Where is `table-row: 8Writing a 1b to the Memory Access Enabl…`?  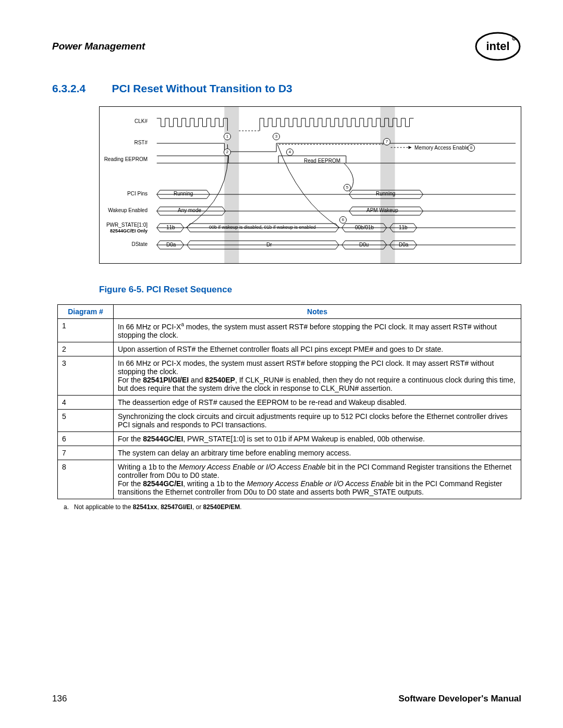 table-row: 8Writing a 1b to the Memory Access Enabl… is located at coordinates (290, 479).